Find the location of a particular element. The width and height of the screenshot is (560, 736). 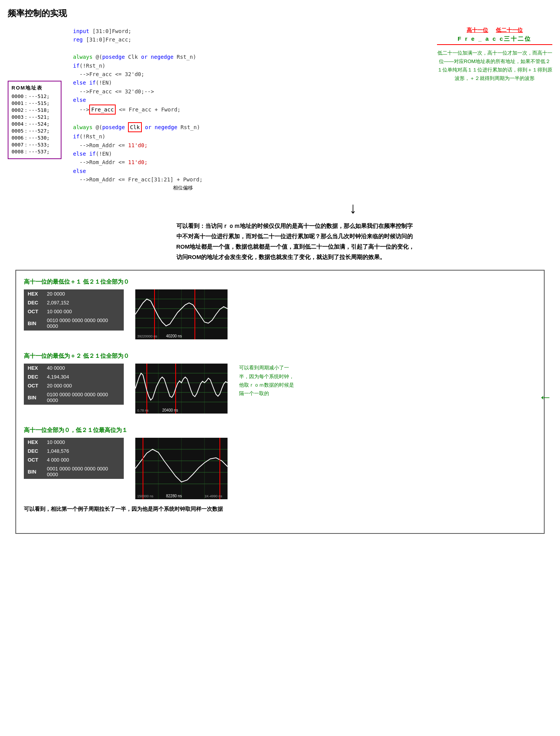

svg-text: 40200 ns is located at coordinates (174, 336).